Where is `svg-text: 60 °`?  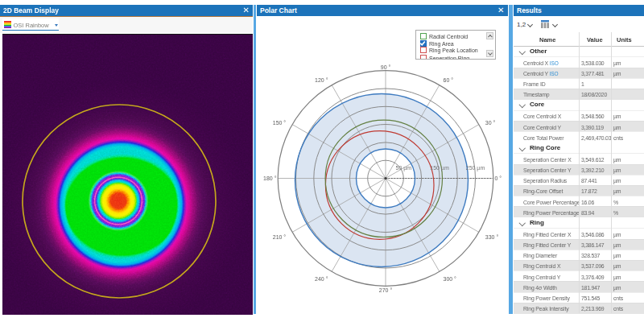 svg-text: 60 ° is located at coordinates (449, 80).